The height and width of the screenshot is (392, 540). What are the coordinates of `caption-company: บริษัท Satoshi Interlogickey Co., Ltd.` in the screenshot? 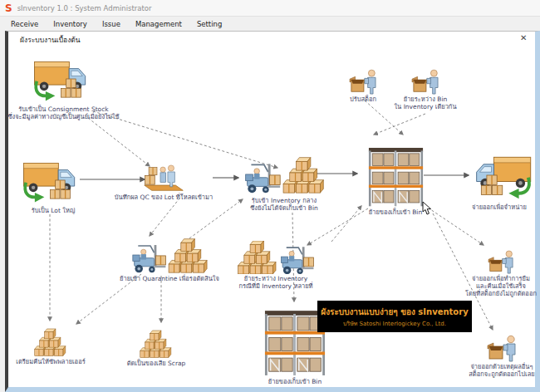 It's located at (395, 324).